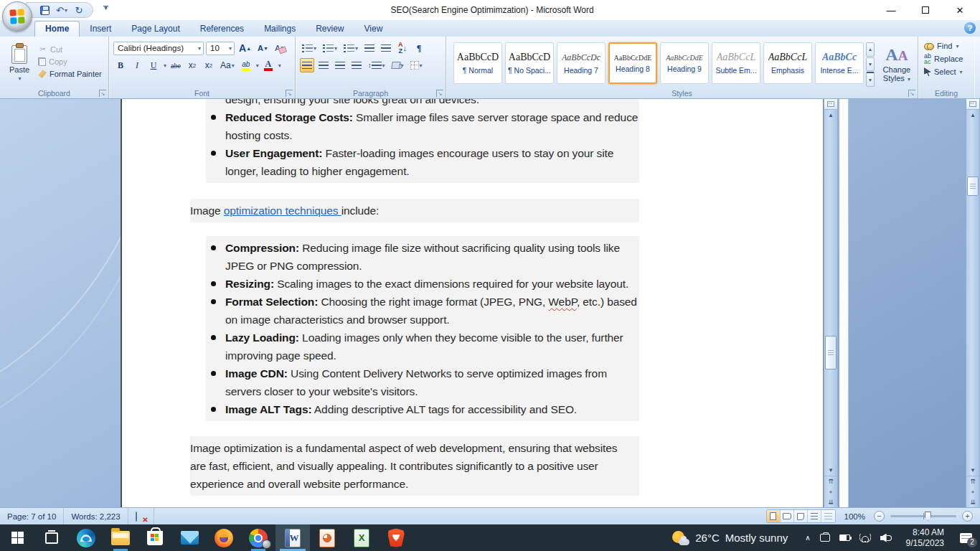  What do you see at coordinates (928, 517) in the screenshot?
I see `zoom-slider-thumb` at bounding box center [928, 517].